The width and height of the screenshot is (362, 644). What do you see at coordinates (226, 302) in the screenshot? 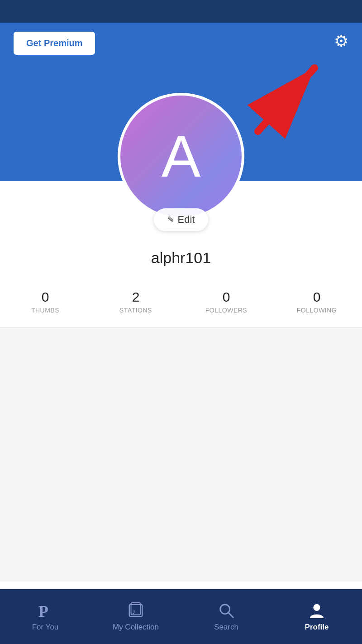
I see `stat-followers: 0 FOLLOWERS` at bounding box center [226, 302].